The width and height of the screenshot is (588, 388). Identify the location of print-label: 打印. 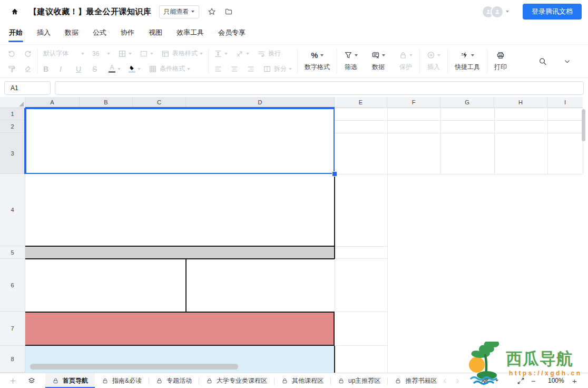
(501, 67).